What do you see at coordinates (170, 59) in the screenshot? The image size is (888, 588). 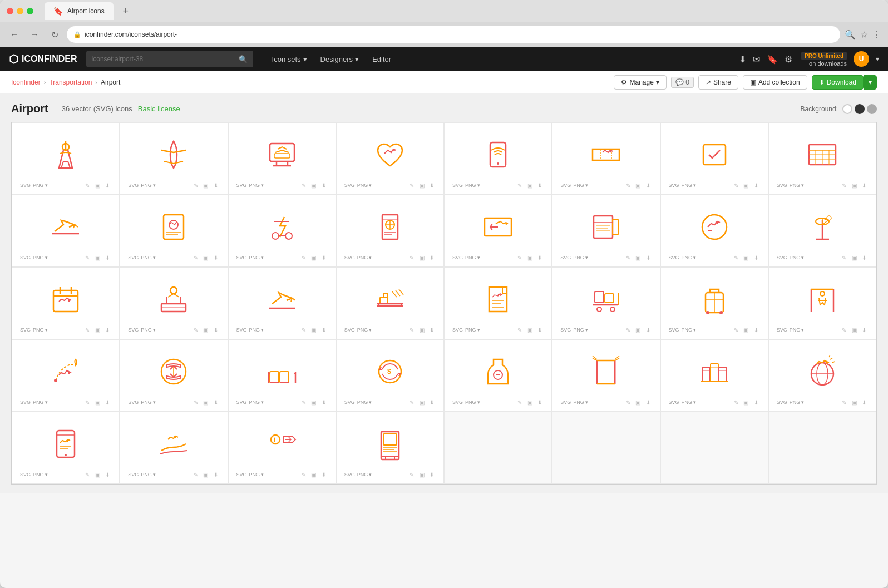 I see `nav-search-bar: 🔍` at bounding box center [170, 59].